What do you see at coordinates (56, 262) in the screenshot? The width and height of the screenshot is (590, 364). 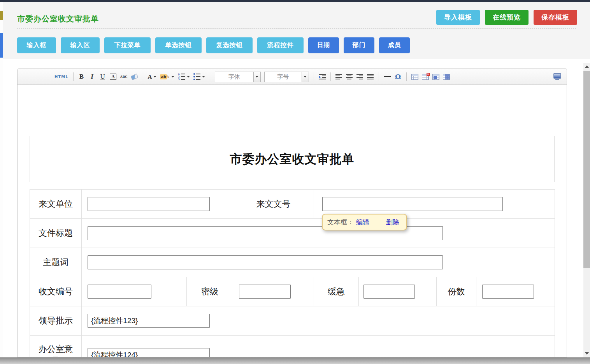 I see `keywords-label: 主题词` at bounding box center [56, 262].